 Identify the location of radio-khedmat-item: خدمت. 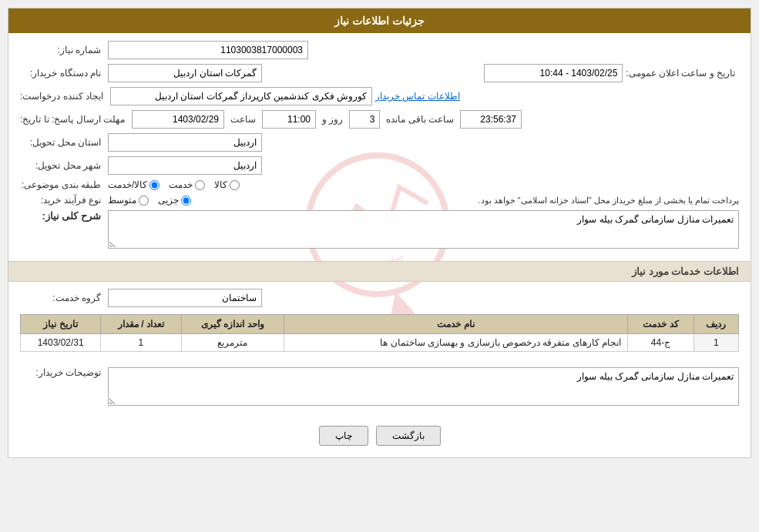
(186, 185).